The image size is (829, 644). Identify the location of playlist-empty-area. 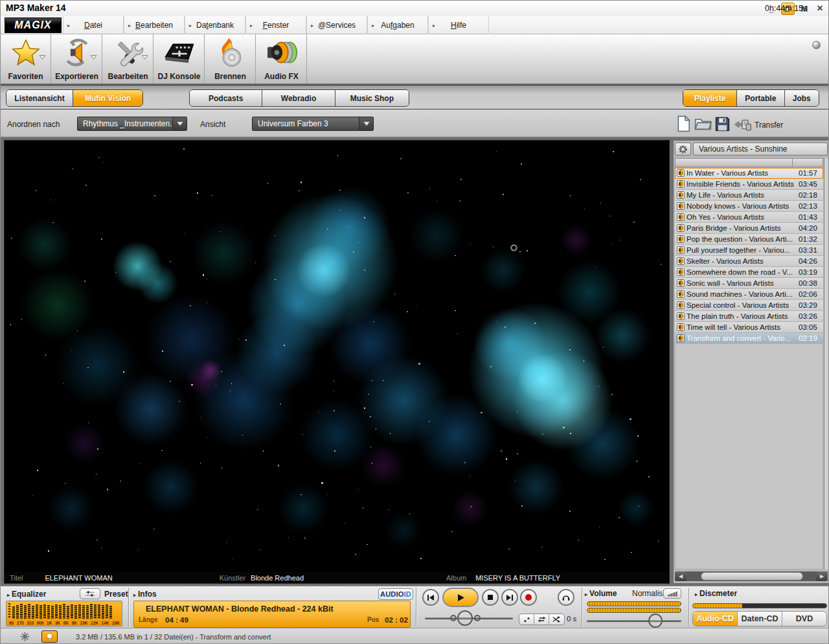
(749, 457).